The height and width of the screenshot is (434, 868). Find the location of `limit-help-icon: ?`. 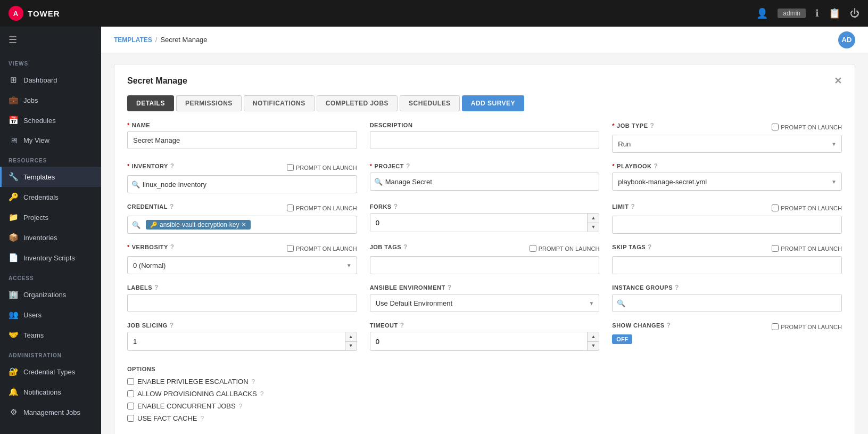

limit-help-icon: ? is located at coordinates (633, 207).